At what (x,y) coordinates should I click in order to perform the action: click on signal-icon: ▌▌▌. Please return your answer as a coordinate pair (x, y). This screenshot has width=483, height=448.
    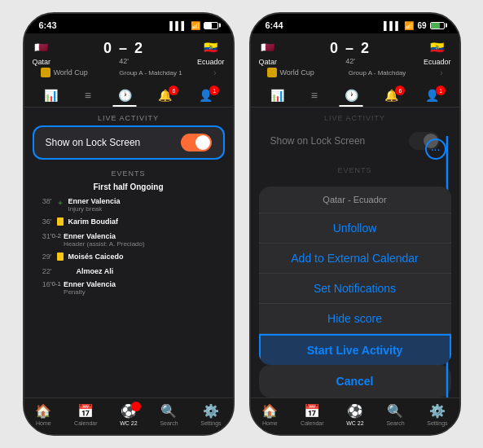
    Looking at the image, I should click on (178, 26).